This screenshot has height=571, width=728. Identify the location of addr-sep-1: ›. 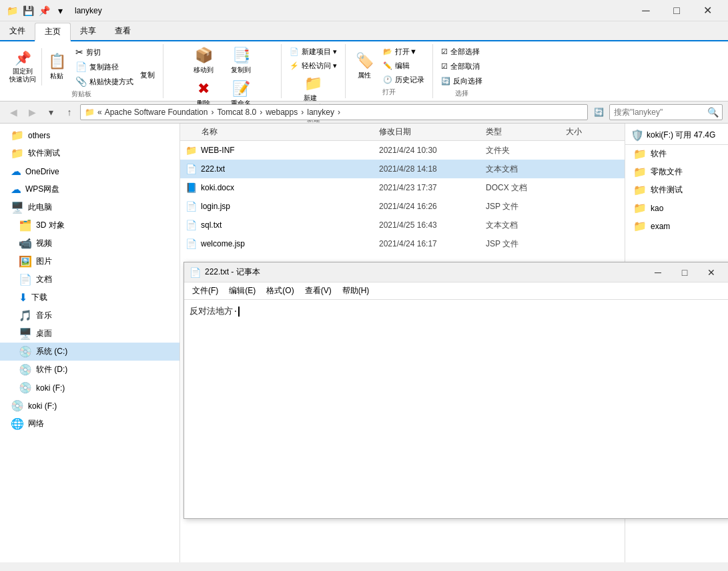
(212, 112).